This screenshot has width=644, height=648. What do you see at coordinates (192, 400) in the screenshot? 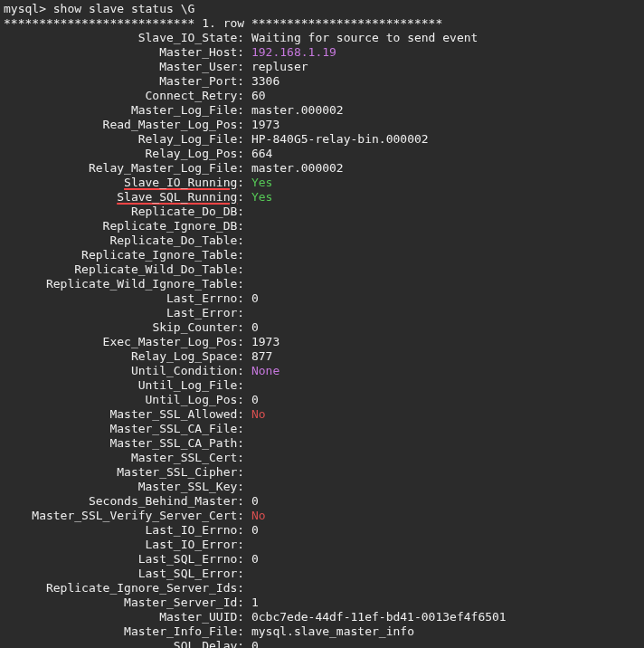
I see `status-key: Until_Log_Pos` at bounding box center [192, 400].